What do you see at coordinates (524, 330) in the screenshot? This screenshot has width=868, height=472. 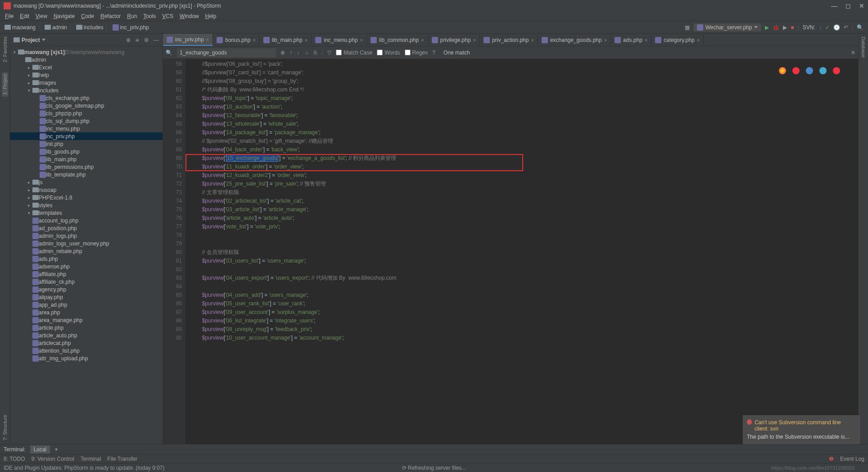 I see `code-line-89: $purview['08_unreply_msg'] = 'feedback_p…` at bounding box center [524, 330].